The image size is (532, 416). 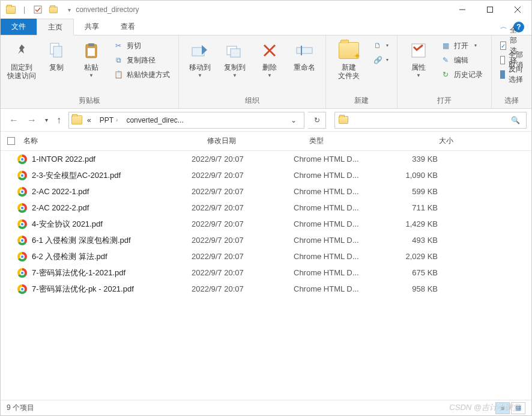 What do you see at coordinates (19, 26) in the screenshot?
I see `tab-file: 文件` at bounding box center [19, 26].